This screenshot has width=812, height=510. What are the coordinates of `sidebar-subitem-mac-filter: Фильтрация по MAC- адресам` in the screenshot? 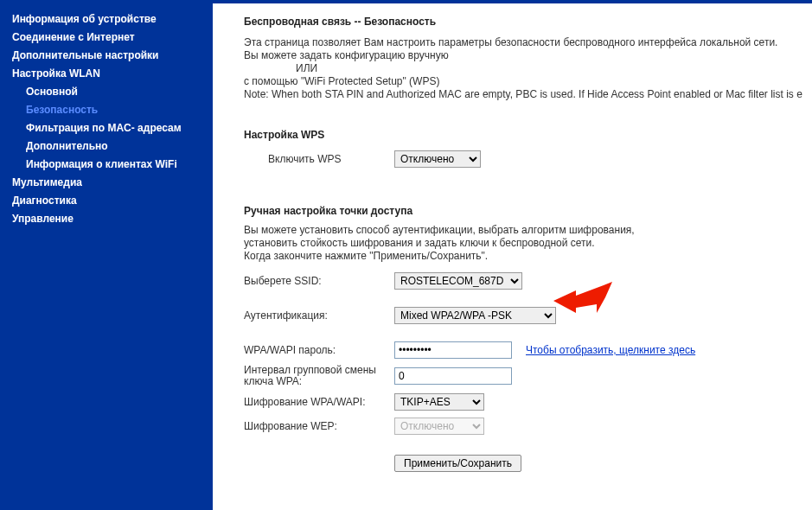 It's located at (106, 128).